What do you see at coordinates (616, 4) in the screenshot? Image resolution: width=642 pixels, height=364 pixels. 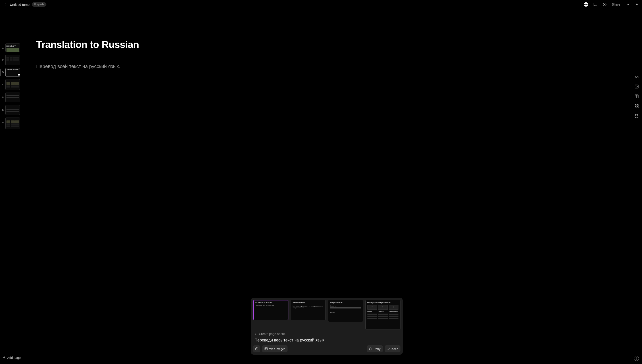 I see `share-button: Share` at bounding box center [616, 4].